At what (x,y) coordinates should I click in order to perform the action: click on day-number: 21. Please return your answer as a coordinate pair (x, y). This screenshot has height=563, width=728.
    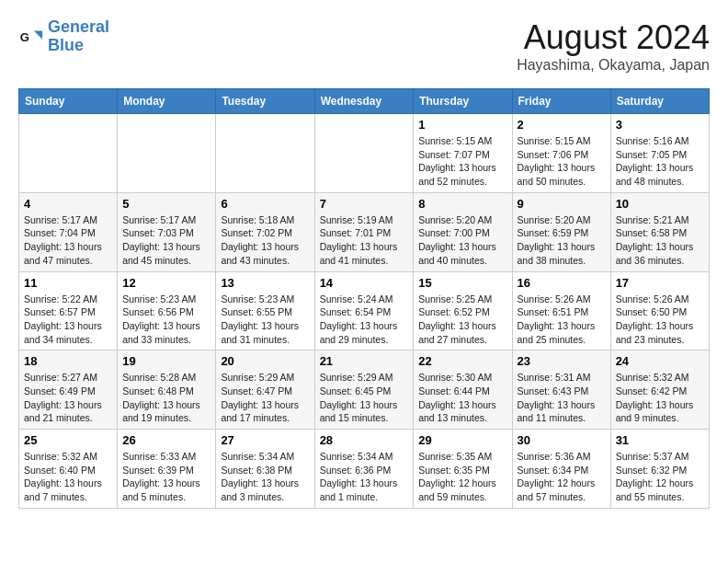
    Looking at the image, I should click on (364, 361).